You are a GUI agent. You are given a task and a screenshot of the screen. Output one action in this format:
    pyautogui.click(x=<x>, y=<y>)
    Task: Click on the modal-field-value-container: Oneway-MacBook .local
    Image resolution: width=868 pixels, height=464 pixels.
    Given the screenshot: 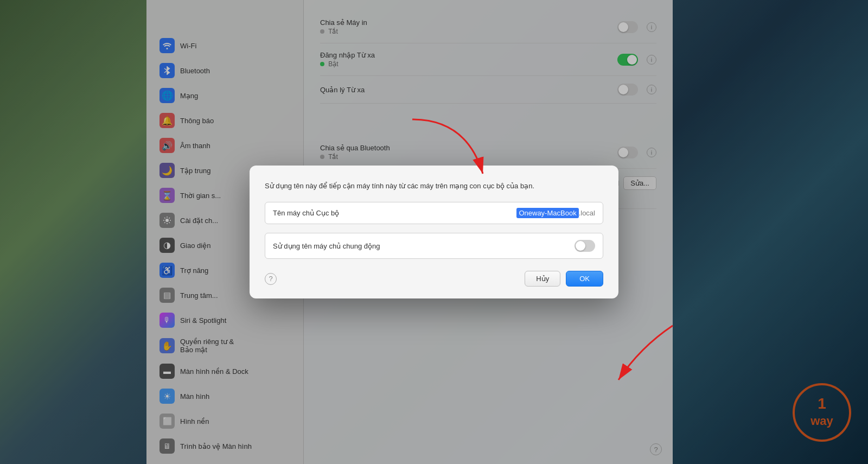 What is the action you would take?
    pyautogui.click(x=556, y=213)
    